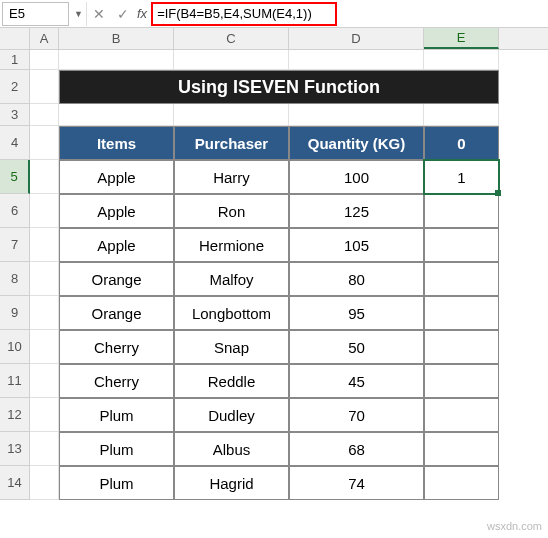 Image resolution: width=548 pixels, height=538 pixels. What do you see at coordinates (15, 211) in the screenshot?
I see `row-header-6: 6` at bounding box center [15, 211].